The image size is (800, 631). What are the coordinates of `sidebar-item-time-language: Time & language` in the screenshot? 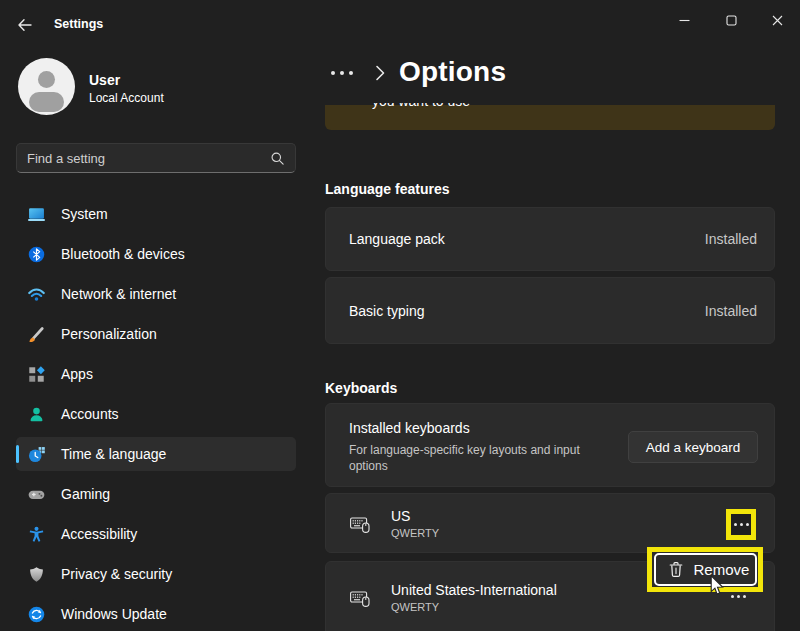 It's located at (156, 454).